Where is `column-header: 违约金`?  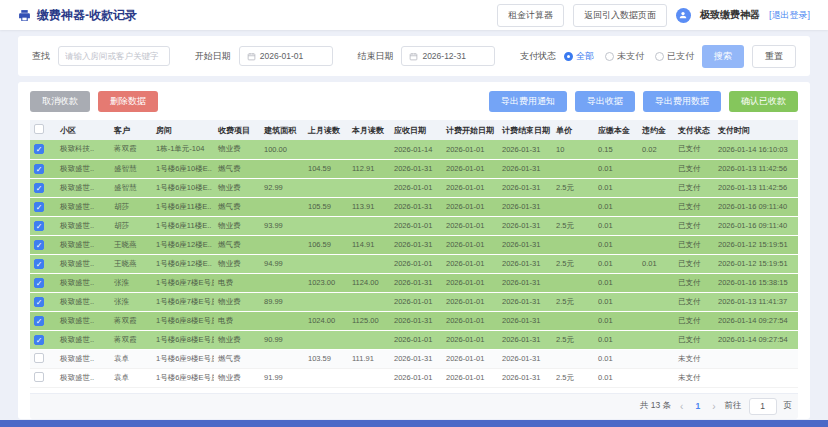 column-header: 违约金 is located at coordinates (656, 130).